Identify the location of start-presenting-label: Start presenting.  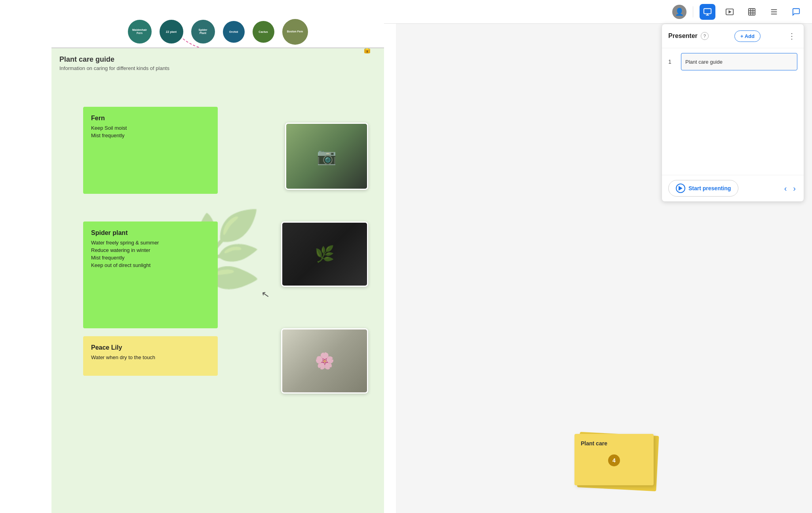
(709, 188).